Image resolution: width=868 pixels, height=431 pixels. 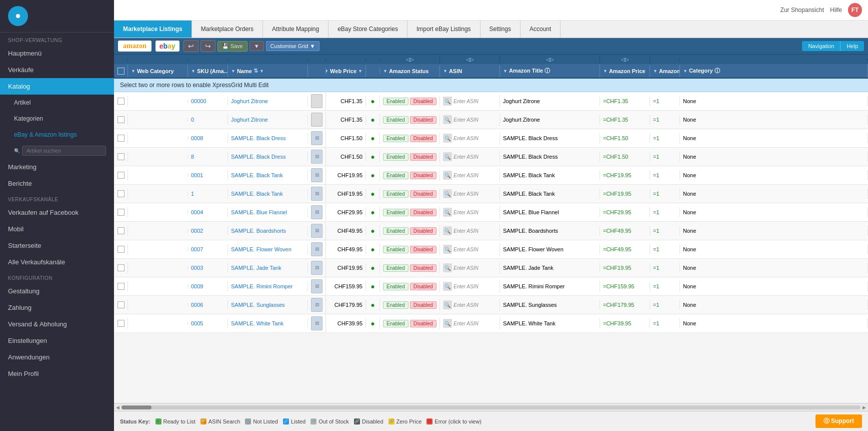 What do you see at coordinates (191, 46) in the screenshot?
I see `undo-button: ↩` at bounding box center [191, 46].